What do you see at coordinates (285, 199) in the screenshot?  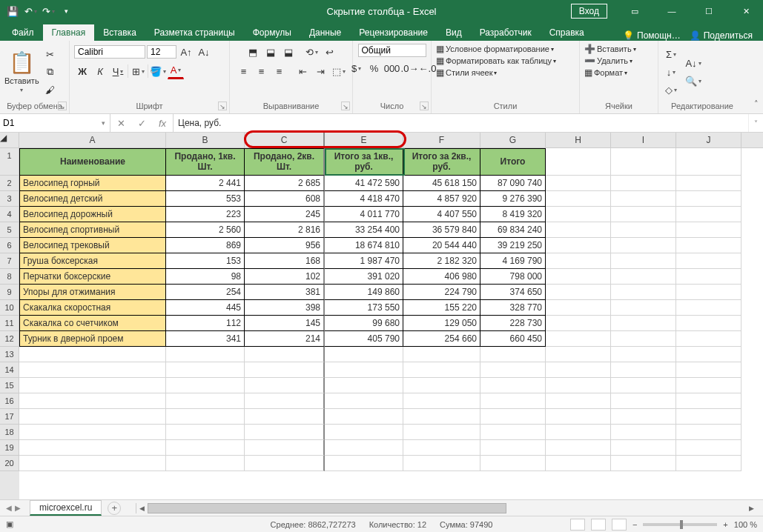 I see `cell: 608` at bounding box center [285, 199].